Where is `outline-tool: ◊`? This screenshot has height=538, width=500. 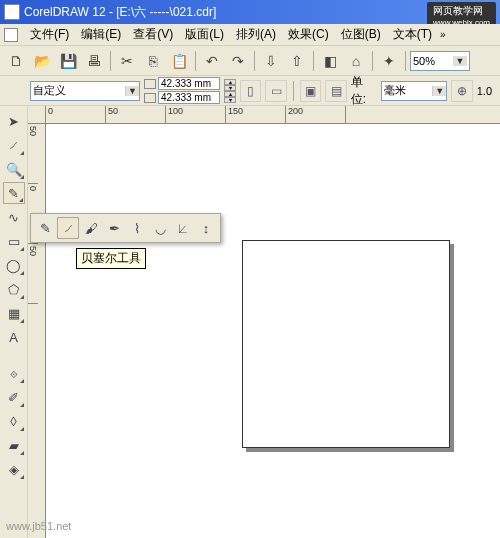
outline-tool: ◊ is located at coordinates (14, 421).